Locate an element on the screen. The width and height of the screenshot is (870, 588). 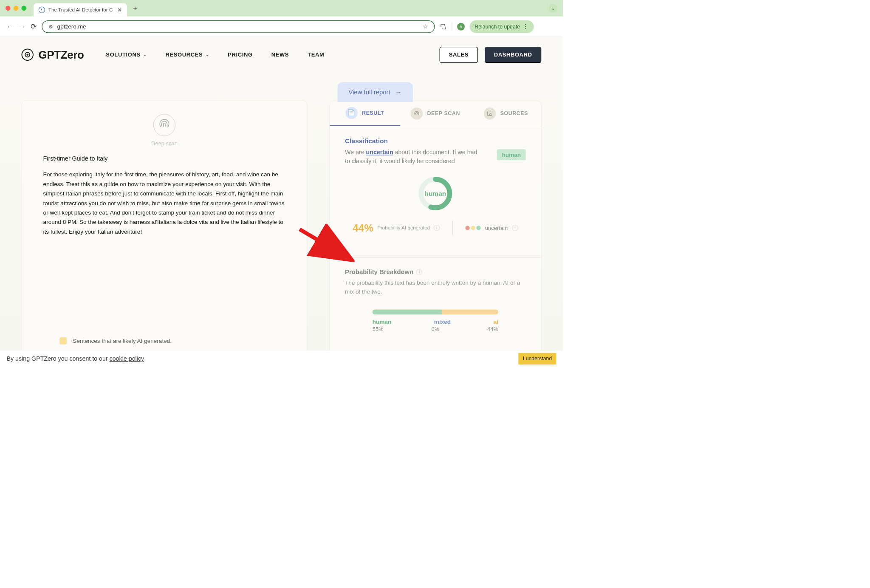
cookie-text: By using GPTZero you consent to our cook… is located at coordinates (76, 359).